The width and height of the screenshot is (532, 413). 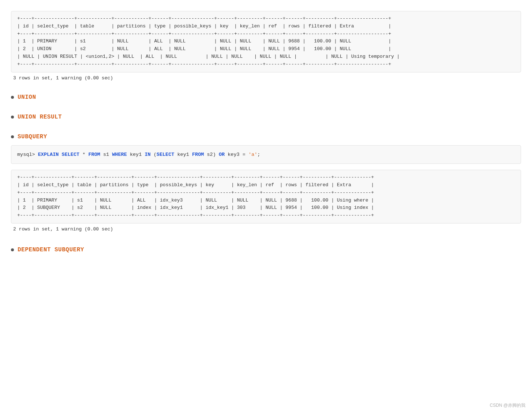 I want to click on query-cond2: key3 =, so click(x=236, y=154).